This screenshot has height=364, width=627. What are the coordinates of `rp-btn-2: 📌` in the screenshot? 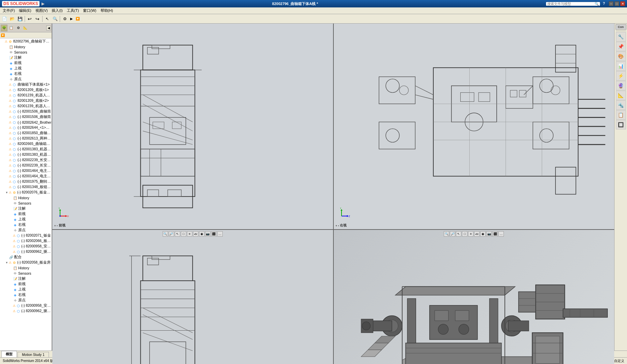 It's located at (621, 47).